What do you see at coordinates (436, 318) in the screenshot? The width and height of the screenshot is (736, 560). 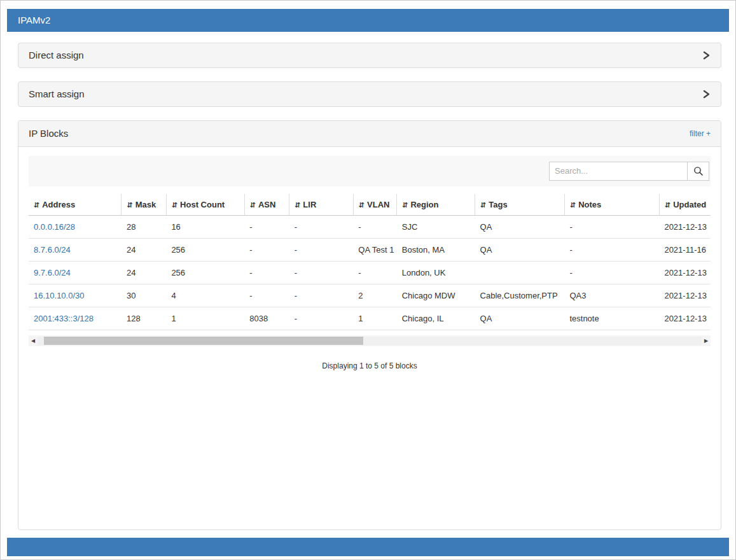 I see `cell-region: Chicago, IL` at bounding box center [436, 318].